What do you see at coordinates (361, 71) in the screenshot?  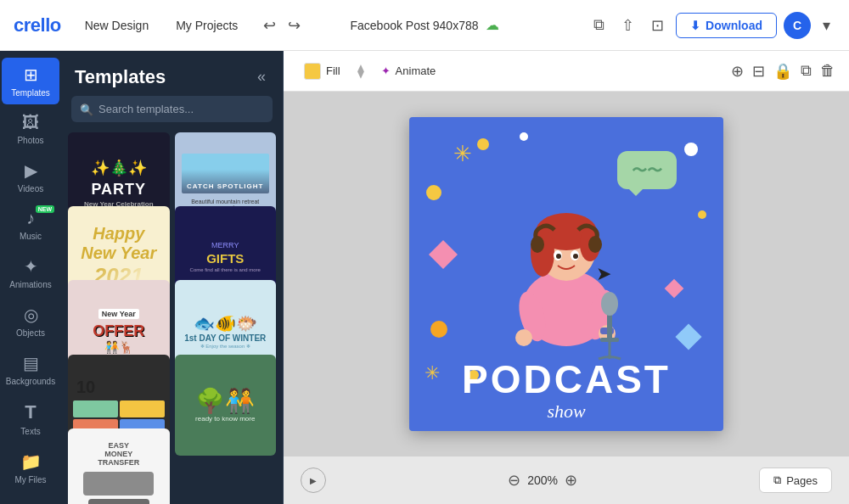 I see `checker-icon: ⧫` at bounding box center [361, 71].